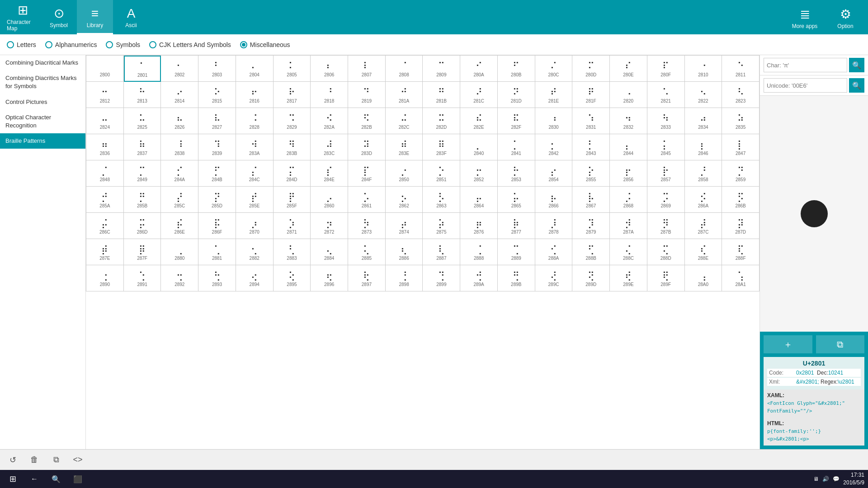 This screenshot has width=868, height=488. I want to click on category-alphanumerics: Alphanumerics, so click(71, 45).